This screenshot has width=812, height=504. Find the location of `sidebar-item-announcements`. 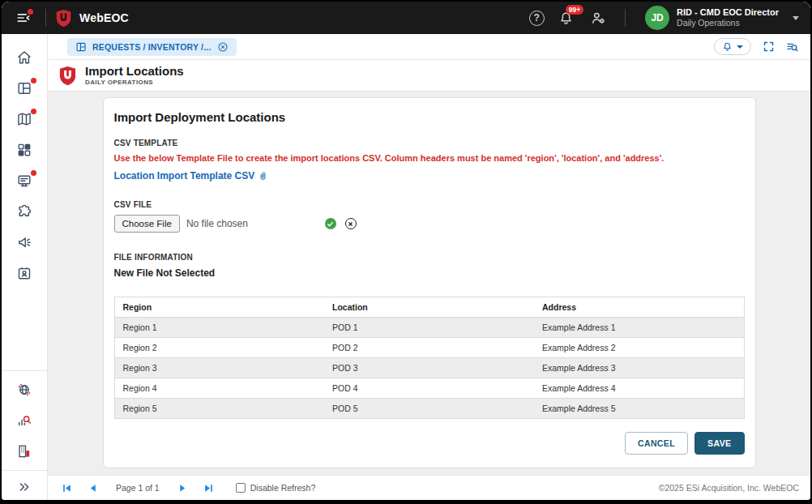

sidebar-item-announcements is located at coordinates (24, 242).